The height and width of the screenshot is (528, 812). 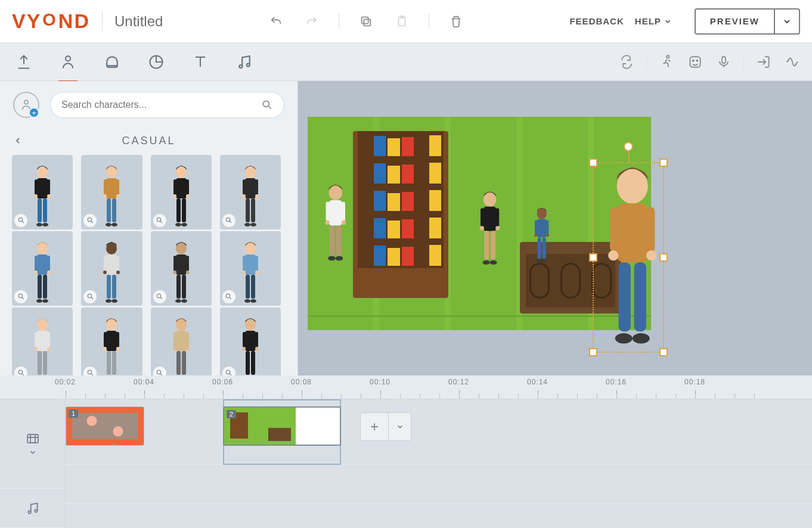 What do you see at coordinates (374, 427) in the screenshot?
I see `add-scene-button: +` at bounding box center [374, 427].